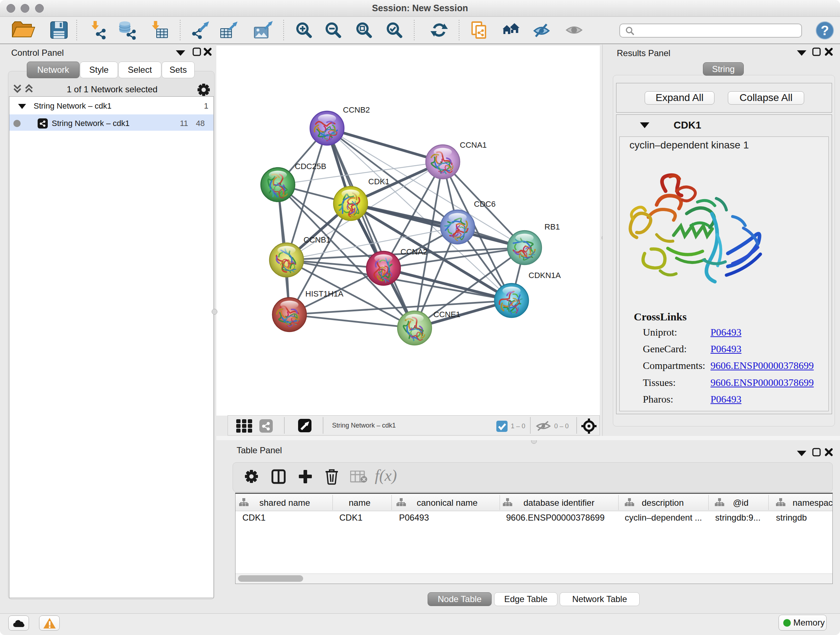 The image size is (840, 635). What do you see at coordinates (324, 294) in the screenshot?
I see `svg-text: HIST1H1A` at bounding box center [324, 294].